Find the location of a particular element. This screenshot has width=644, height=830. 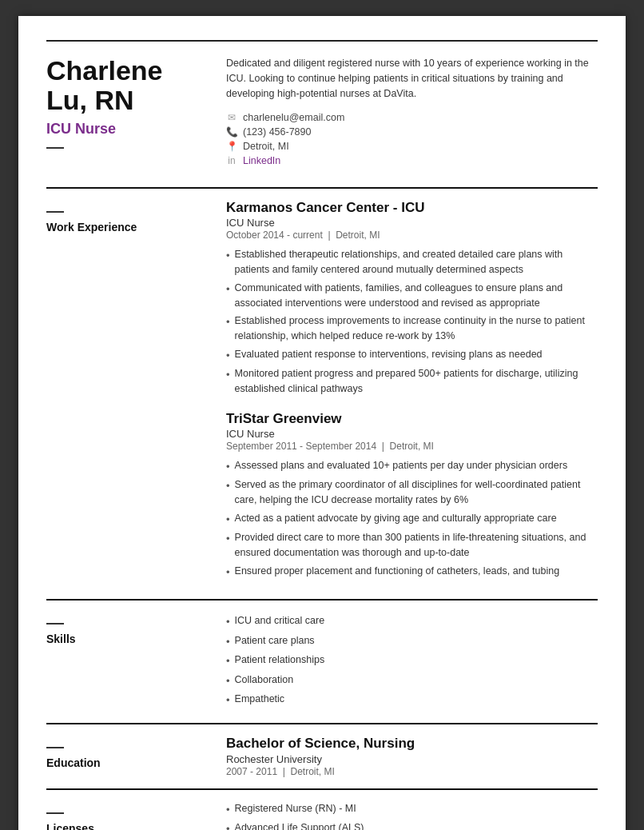

location-icon: 📍 is located at coordinates (232, 146).